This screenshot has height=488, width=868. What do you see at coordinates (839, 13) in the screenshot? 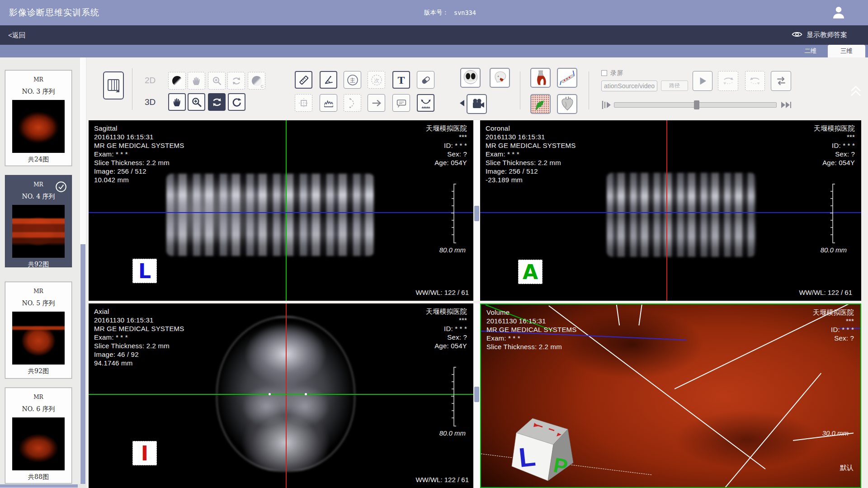
I see `user-icon` at bounding box center [839, 13].